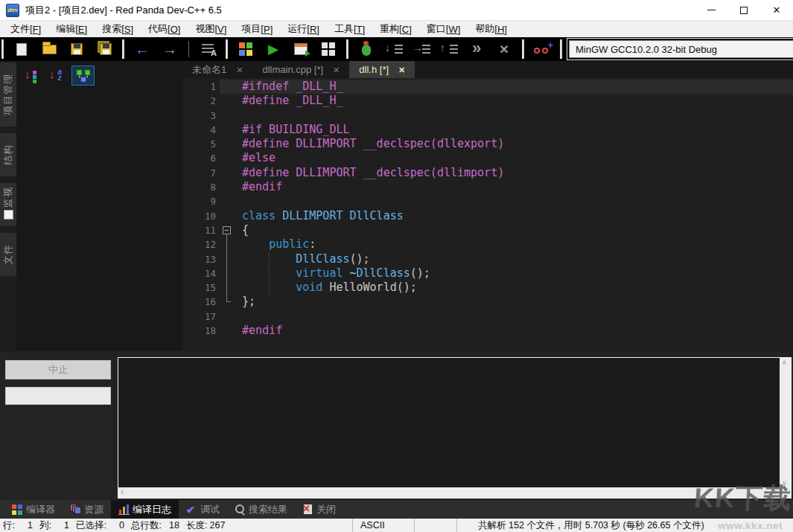  I want to click on structure-panel-toolbar, so click(100, 73).